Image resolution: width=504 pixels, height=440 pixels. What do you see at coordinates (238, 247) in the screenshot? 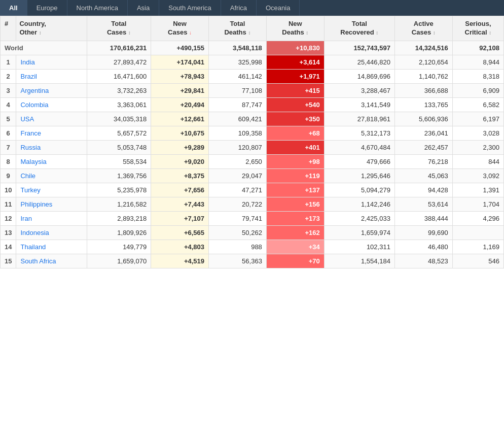
I see `row-total-deaths: 988` at bounding box center [238, 247].